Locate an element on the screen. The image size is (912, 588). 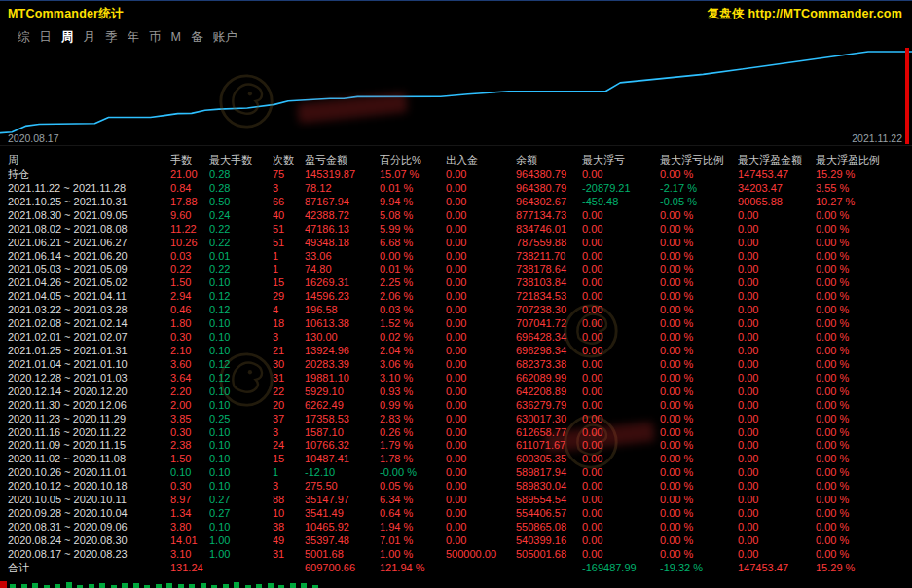
table-row-week: 2021.08.02 ~ 2021.08.0811.220.225147186.… is located at coordinates (456, 230).